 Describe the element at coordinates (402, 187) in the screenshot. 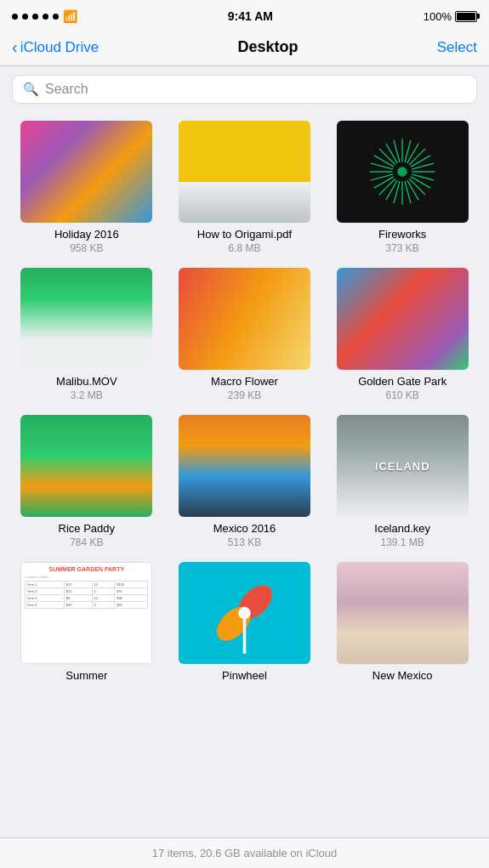

I see `file-item: Fireworks 373 KB` at that location.